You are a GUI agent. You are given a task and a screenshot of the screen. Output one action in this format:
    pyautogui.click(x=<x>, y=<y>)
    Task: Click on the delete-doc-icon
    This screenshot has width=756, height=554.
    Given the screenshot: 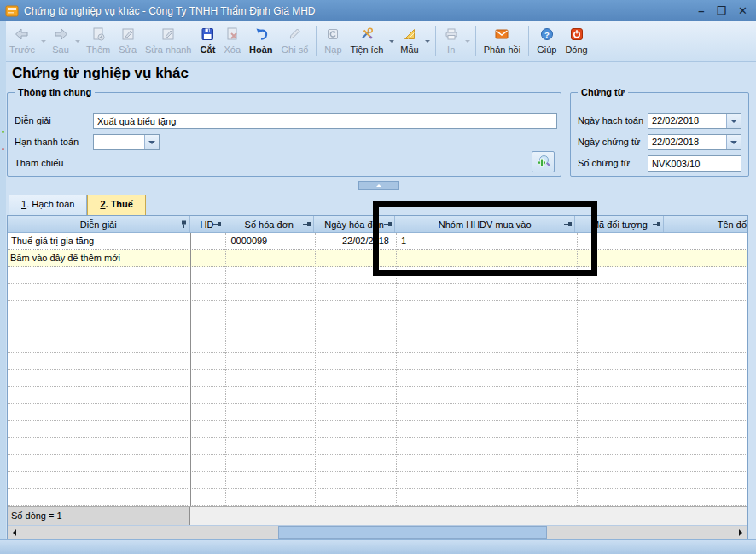 What is the action you would take?
    pyautogui.click(x=232, y=34)
    